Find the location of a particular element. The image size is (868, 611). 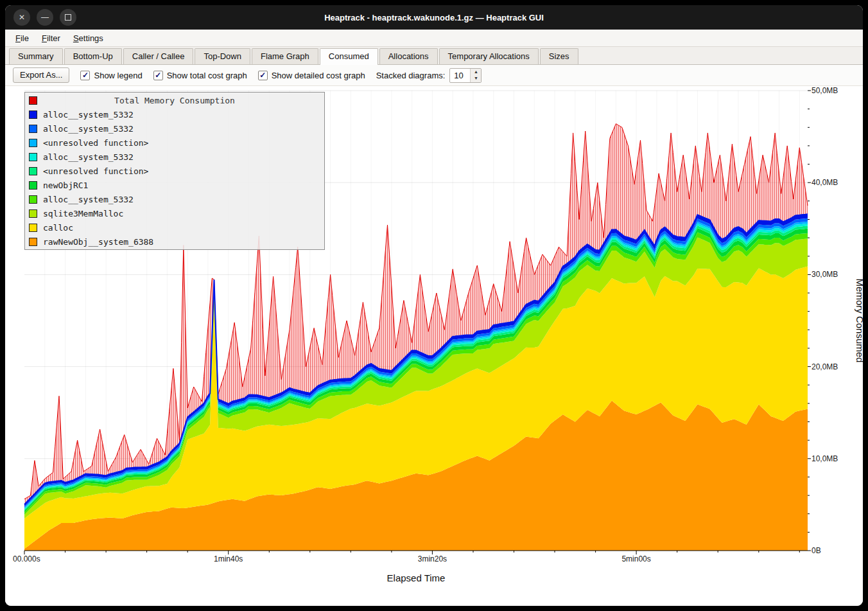

legend-item: newObjRC1 is located at coordinates (175, 185).